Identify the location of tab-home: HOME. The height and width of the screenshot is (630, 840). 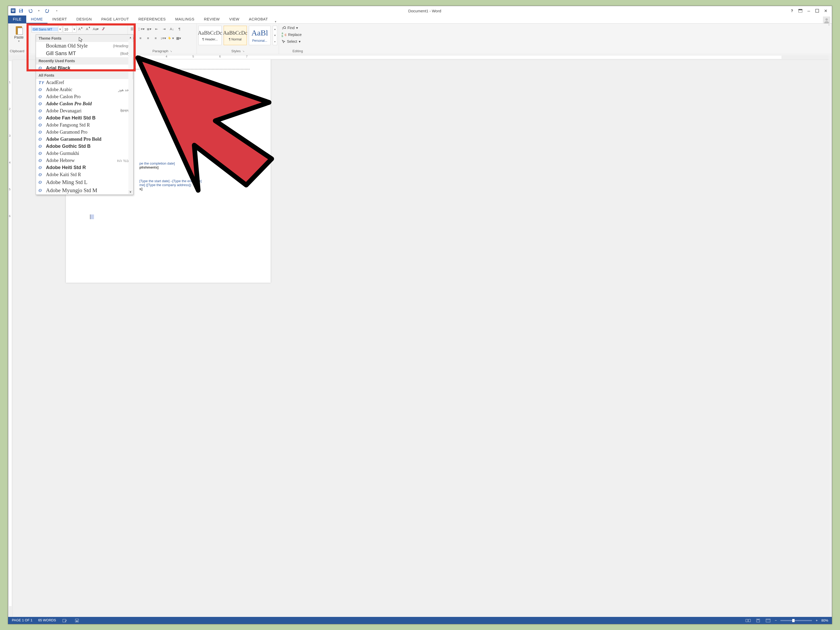
(37, 20).